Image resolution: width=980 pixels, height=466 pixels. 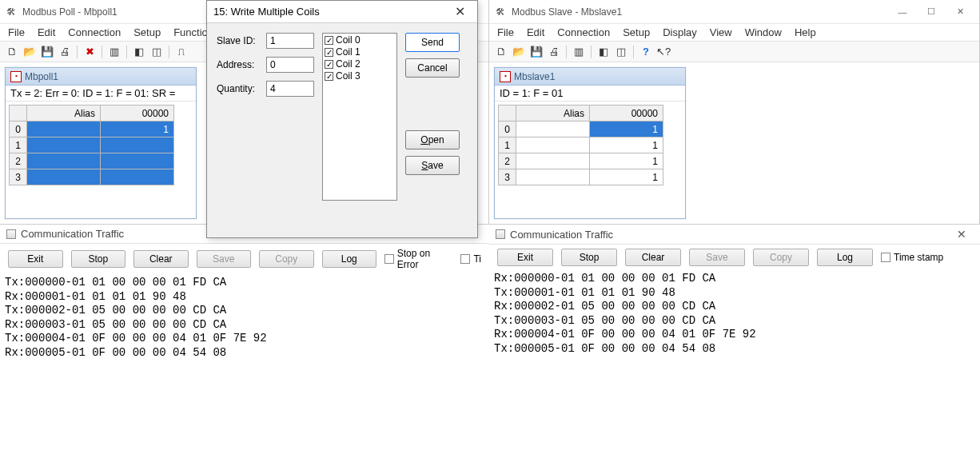 I want to click on menu-help: Help, so click(x=806, y=32).